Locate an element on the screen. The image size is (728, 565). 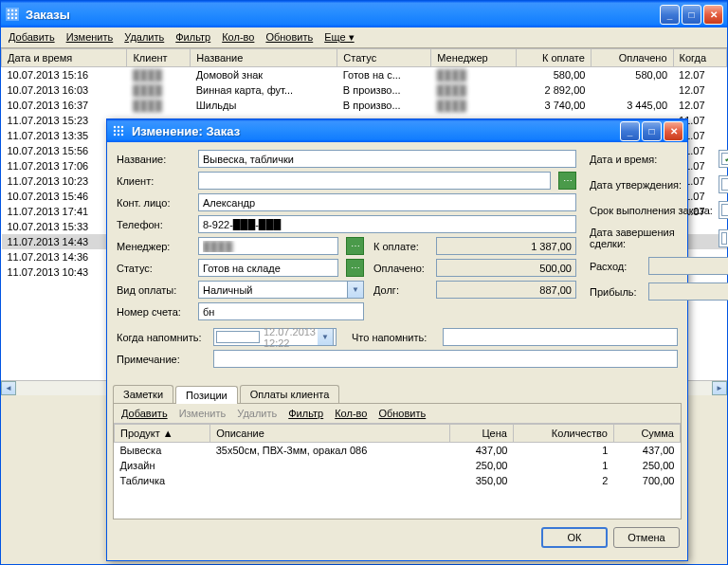
main-title: Заказы is located at coordinates (343, 15).